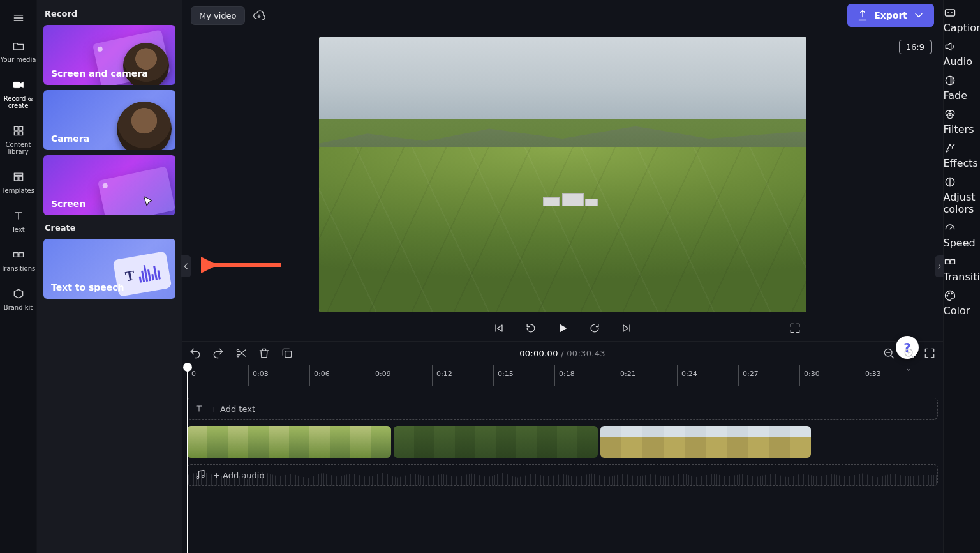  What do you see at coordinates (812, 374) in the screenshot?
I see `ruler-tick-label: 0:30` at bounding box center [812, 374].